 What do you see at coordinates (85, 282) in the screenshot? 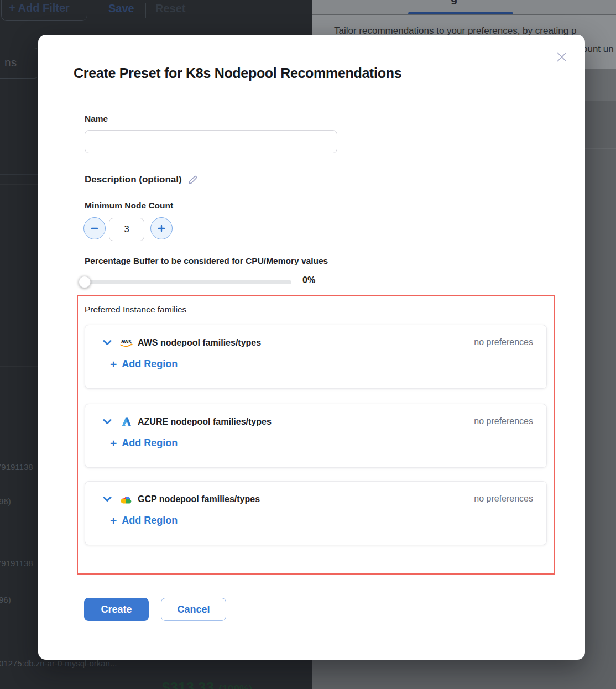
I see `buffer-slider-thumb` at bounding box center [85, 282].